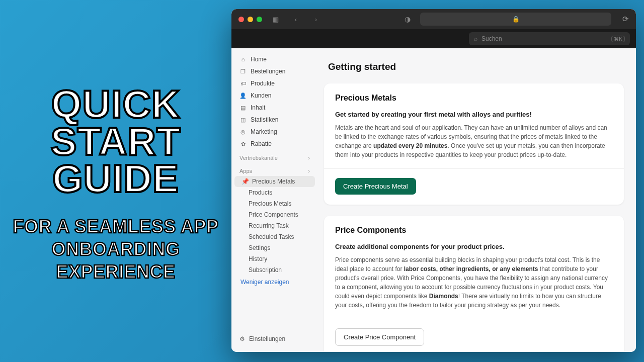 This screenshot has height=362, width=644. What do you see at coordinates (243, 339) in the screenshot?
I see `gear-icon: ⚙` at bounding box center [243, 339].